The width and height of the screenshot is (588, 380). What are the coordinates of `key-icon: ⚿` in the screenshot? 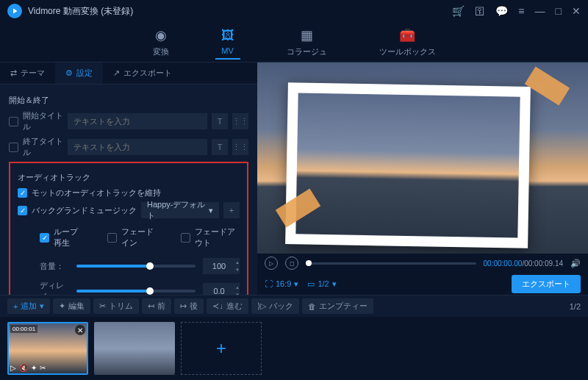 It's located at (480, 11).